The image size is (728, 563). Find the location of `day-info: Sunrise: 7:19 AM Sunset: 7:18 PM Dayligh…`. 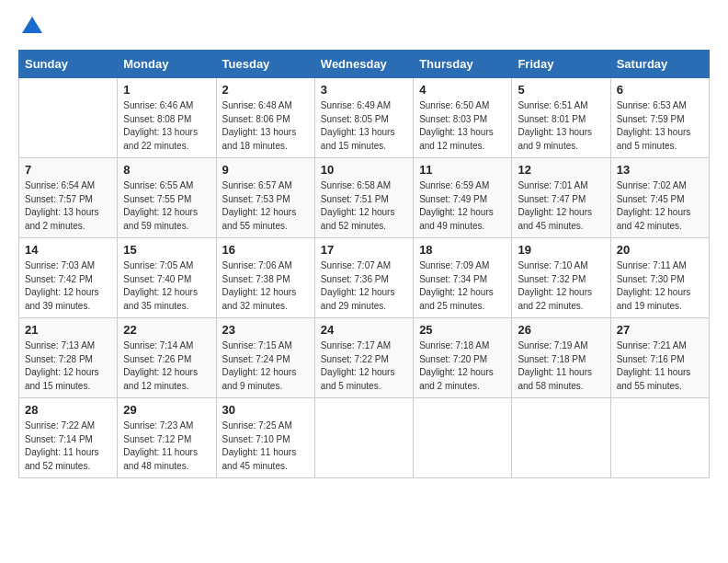

day-info: Sunrise: 7:19 AM Sunset: 7:18 PM Dayligh… is located at coordinates (561, 366).